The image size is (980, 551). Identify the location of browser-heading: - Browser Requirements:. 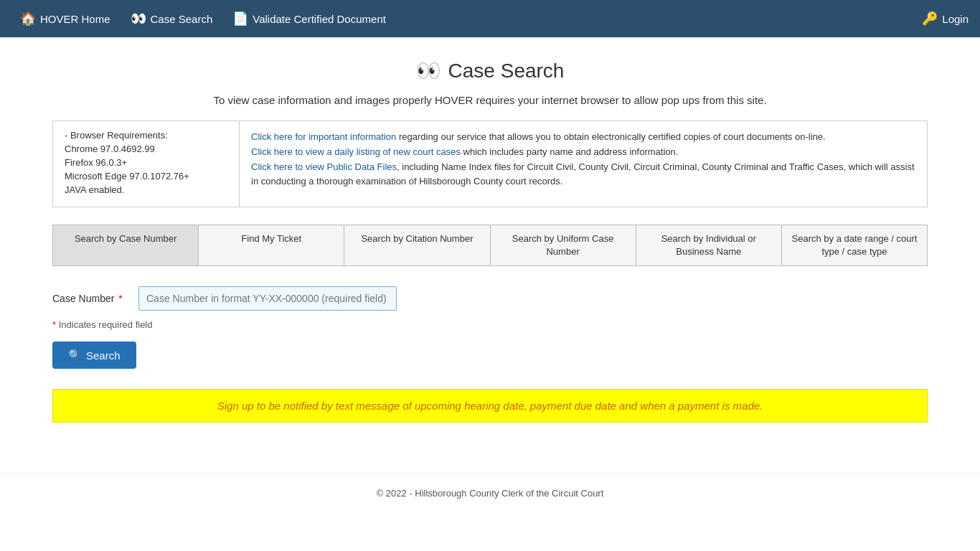
(146, 135).